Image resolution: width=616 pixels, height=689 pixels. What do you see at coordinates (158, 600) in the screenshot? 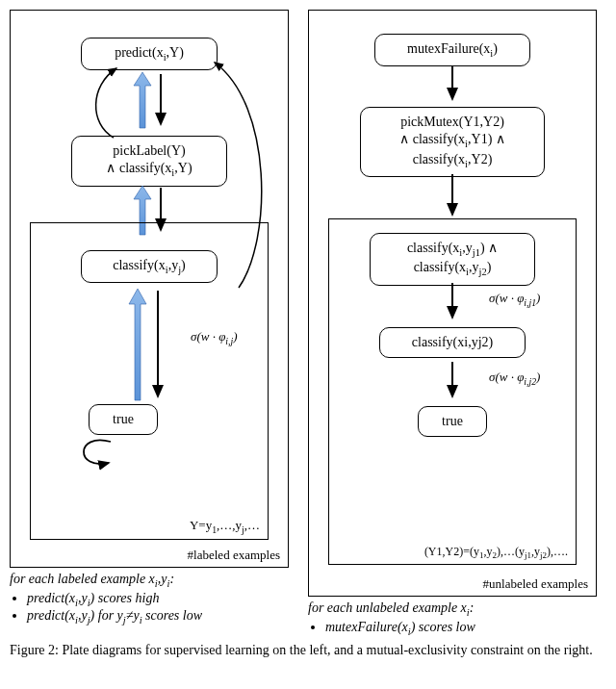
I see `left-bullet-1: predict(xi,yi) scores high` at bounding box center [158, 600].